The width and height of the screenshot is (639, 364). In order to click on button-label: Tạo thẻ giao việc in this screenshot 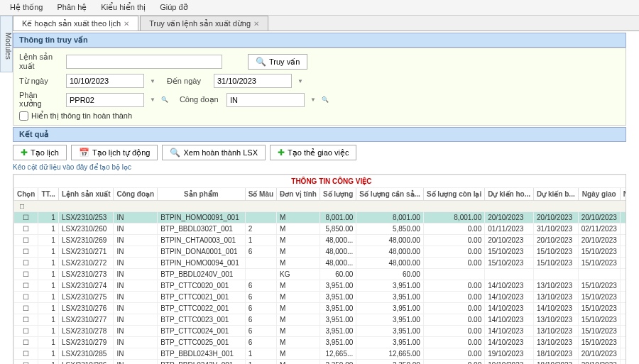, I will do `click(318, 153)`.